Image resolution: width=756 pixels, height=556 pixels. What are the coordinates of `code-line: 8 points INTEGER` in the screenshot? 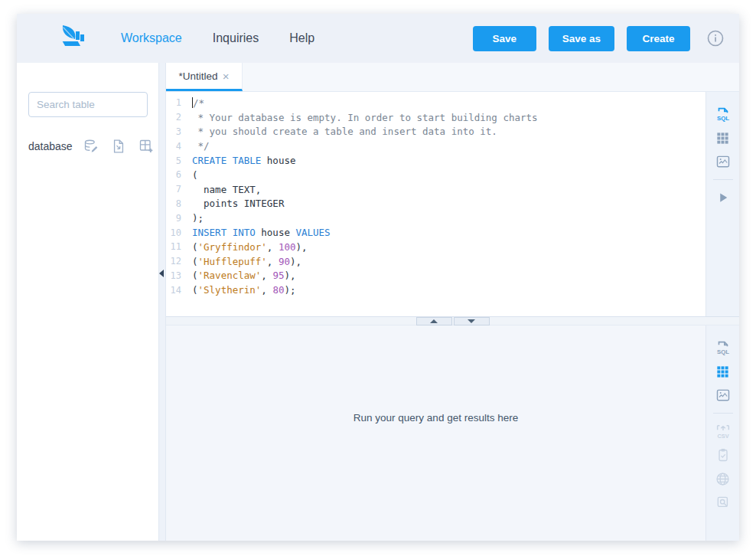 It's located at (436, 204).